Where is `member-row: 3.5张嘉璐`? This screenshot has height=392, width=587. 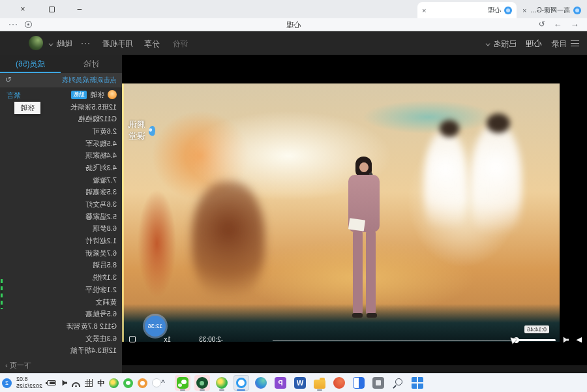 member-row: 3.5张嘉璐 is located at coordinates (61, 193).